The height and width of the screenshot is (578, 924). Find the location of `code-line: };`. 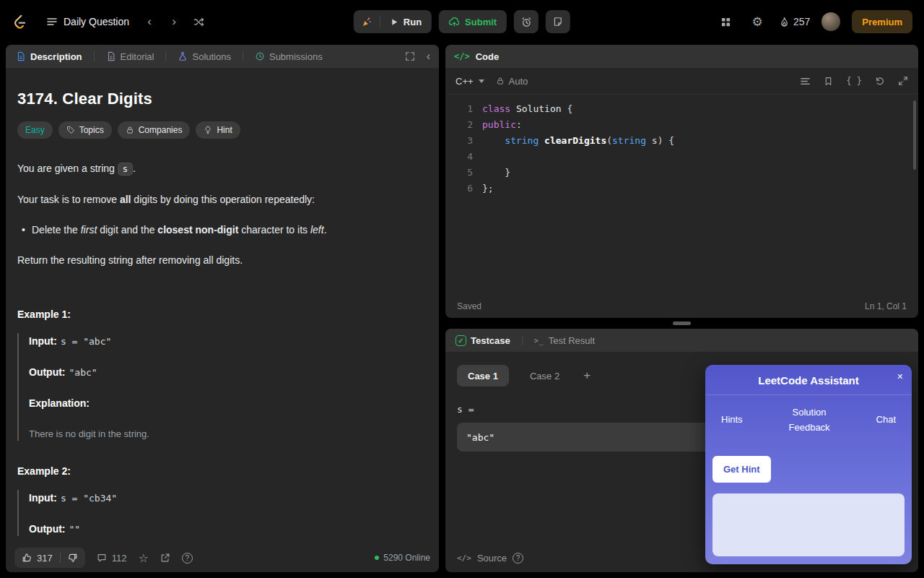

code-line: }; is located at coordinates (578, 189).